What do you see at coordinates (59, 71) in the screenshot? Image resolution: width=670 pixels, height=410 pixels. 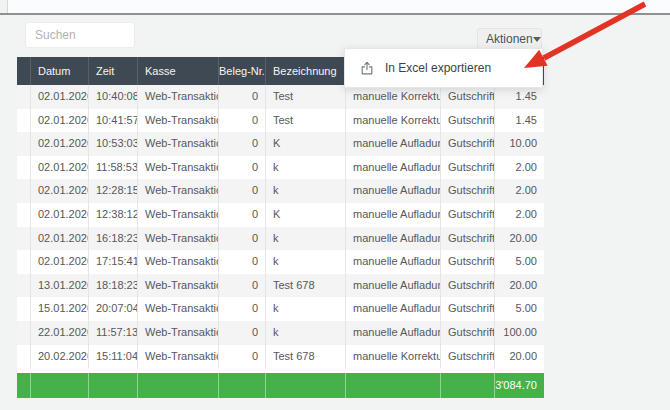 I see `column-header-datum: Datum` at bounding box center [59, 71].